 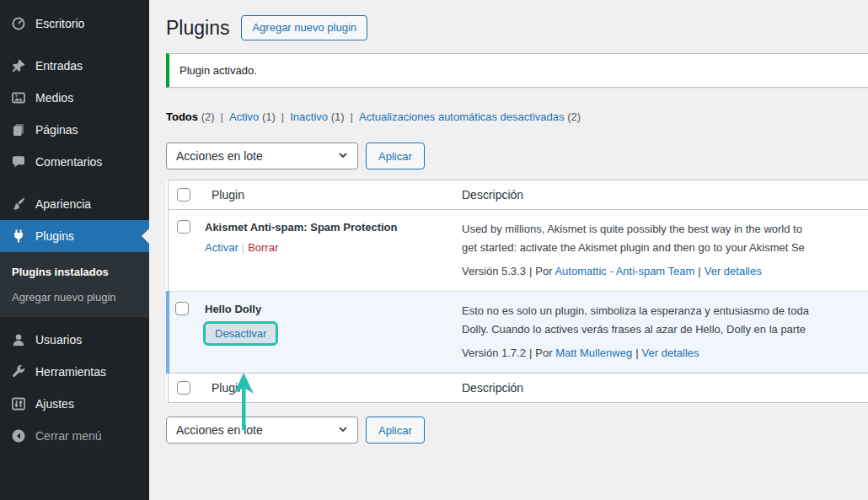 I want to click on sidebar-item-paginas: Páginas, so click(x=74, y=130).